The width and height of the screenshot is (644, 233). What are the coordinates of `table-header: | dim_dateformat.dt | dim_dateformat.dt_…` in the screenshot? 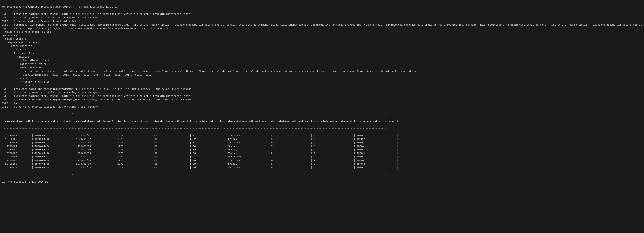 It's located at (322, 121).